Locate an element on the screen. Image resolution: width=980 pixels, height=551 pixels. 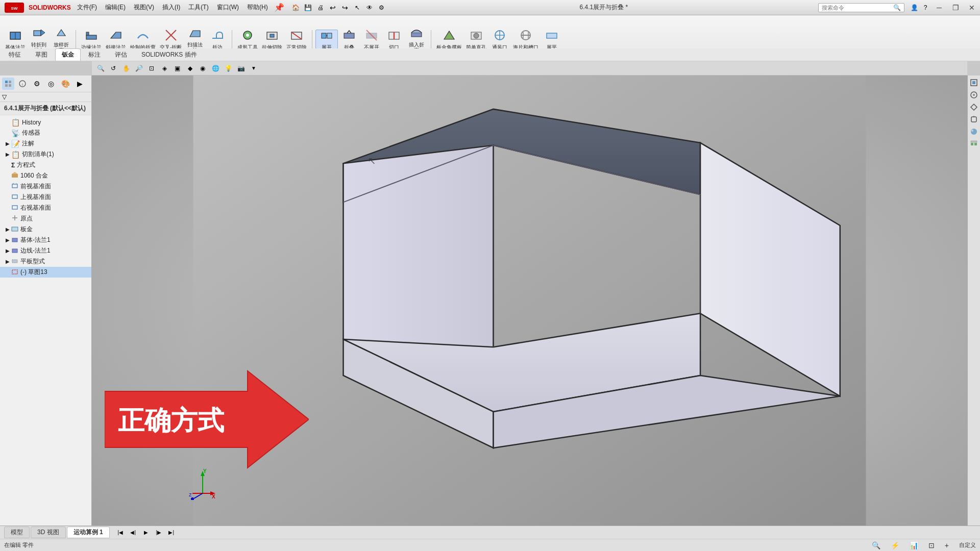
tree-item-material: 1060 合金 is located at coordinates (46, 176).